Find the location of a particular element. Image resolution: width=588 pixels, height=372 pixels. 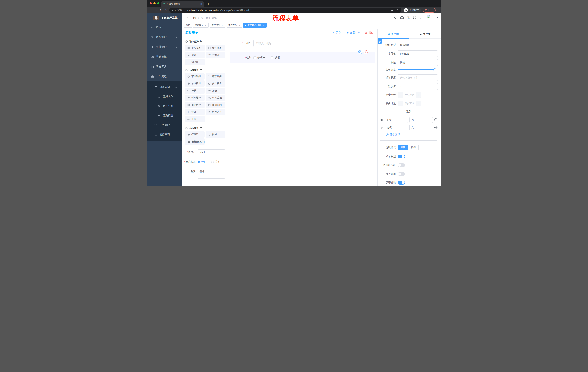

clear-button: 清空 is located at coordinates (369, 33).